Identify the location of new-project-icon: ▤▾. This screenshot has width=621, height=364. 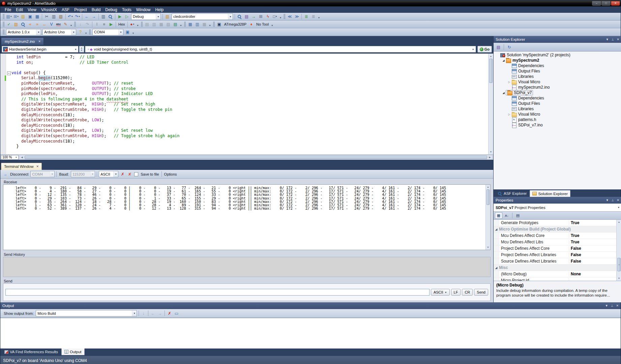
(9, 17).